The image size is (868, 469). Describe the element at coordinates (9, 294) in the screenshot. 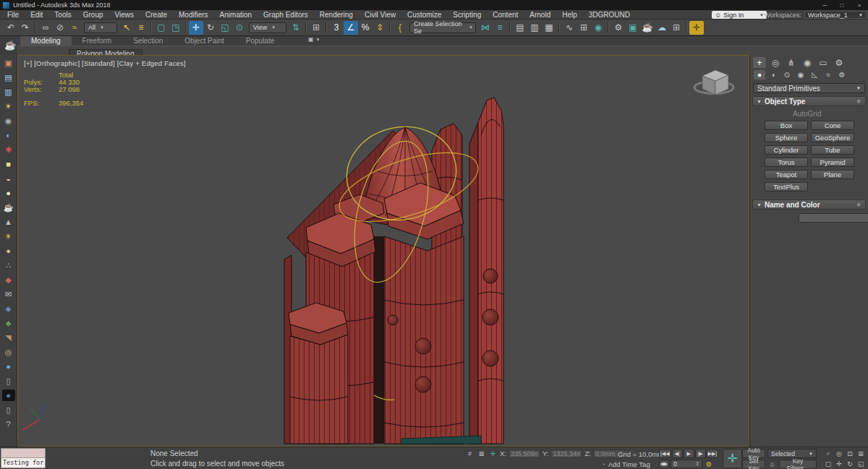

I see `envelope-icon: ✉` at that location.